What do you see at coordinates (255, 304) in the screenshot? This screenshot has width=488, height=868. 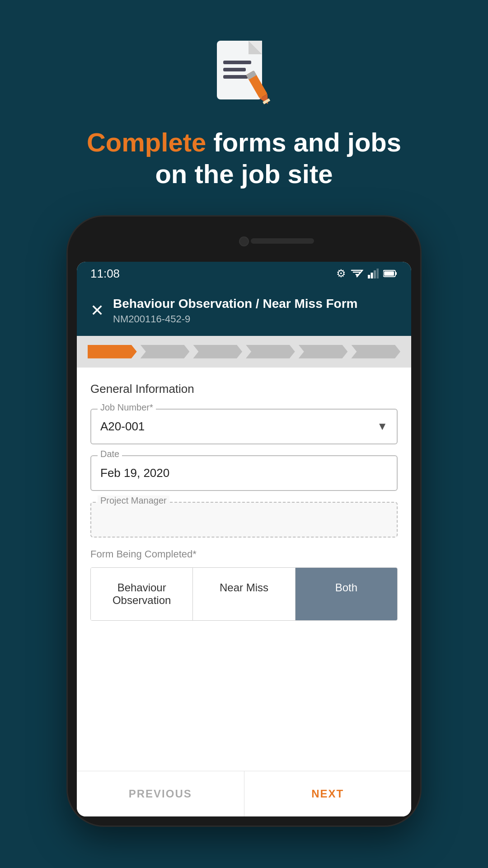 I see `form-title: Behaviour Observation / Near Miss Form` at bounding box center [255, 304].